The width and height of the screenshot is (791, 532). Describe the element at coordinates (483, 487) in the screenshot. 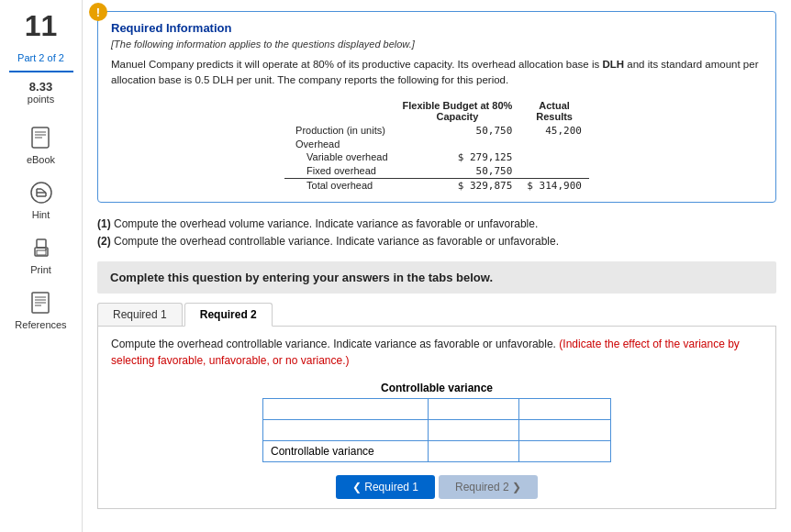

I see `next-button-label: Required 2` at that location.